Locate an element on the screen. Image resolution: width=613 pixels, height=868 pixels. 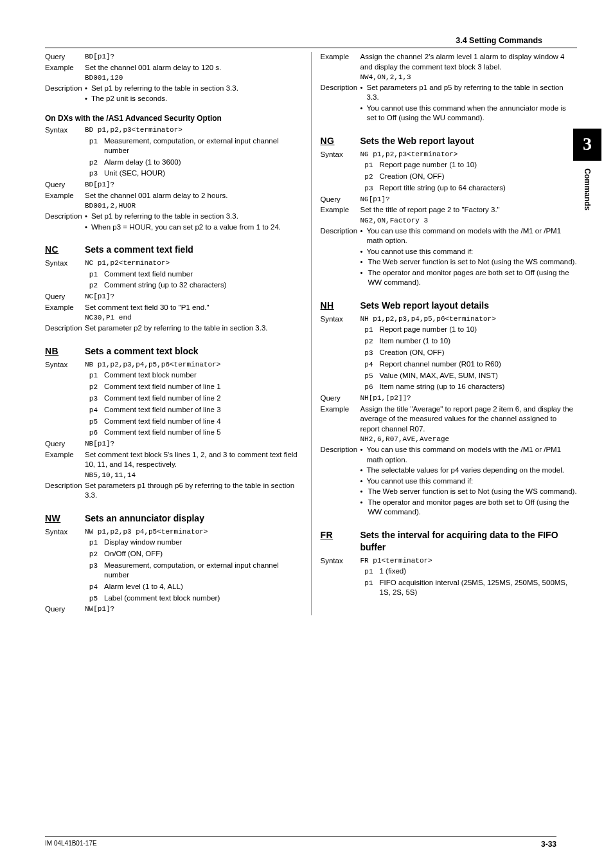
ng-title: Sets the Web report layout is located at coordinates (469, 141).